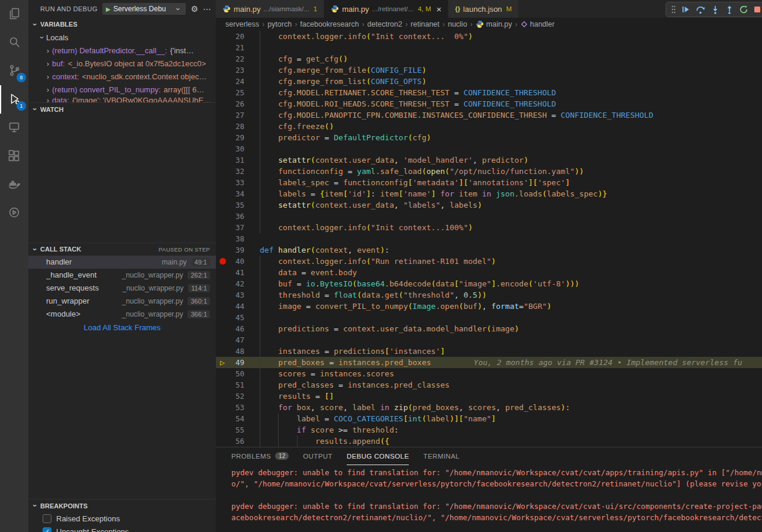 This screenshot has width=762, height=532. What do you see at coordinates (489, 441) in the screenshot?
I see `code-line: 56results.append({` at bounding box center [489, 441].